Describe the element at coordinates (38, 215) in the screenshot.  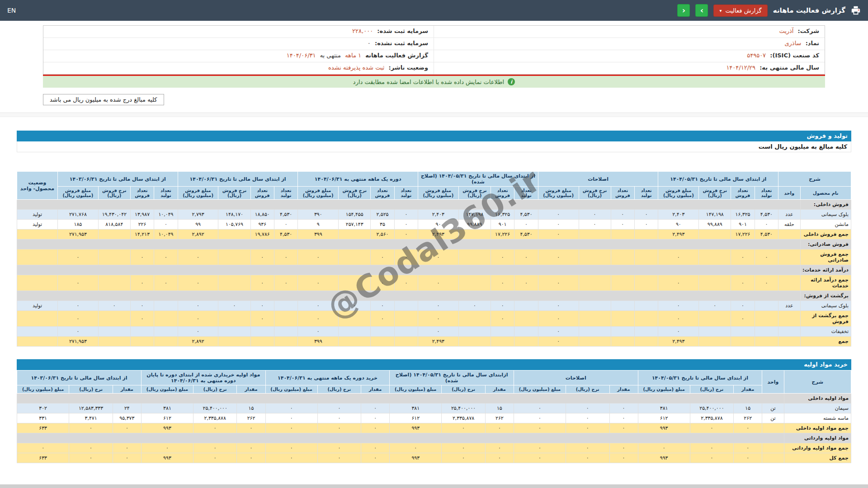
I see `table-cell: تولید` at that location.